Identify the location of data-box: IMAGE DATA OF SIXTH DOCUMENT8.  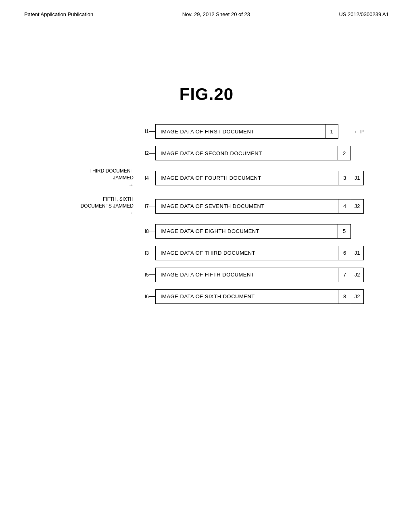
(253, 297).